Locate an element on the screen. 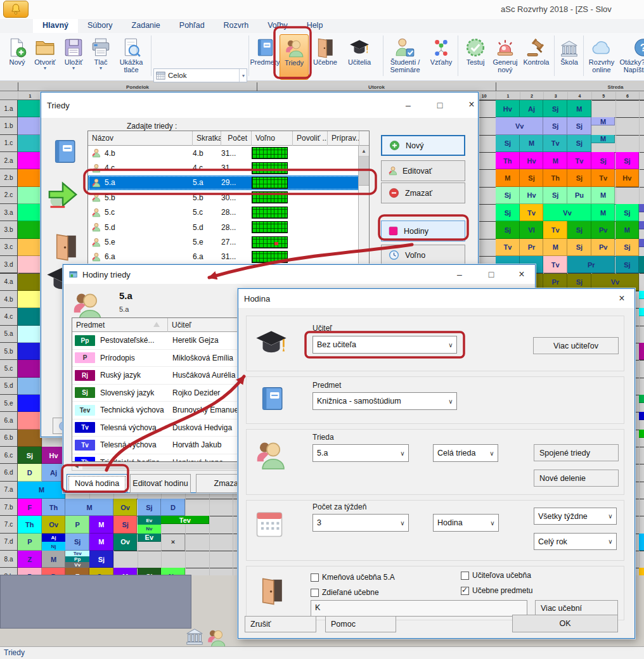 Image resolution: width=644 pixels, height=659 pixels. triedy-row-5.b: 5.b5.b30... is located at coordinates (224, 198).